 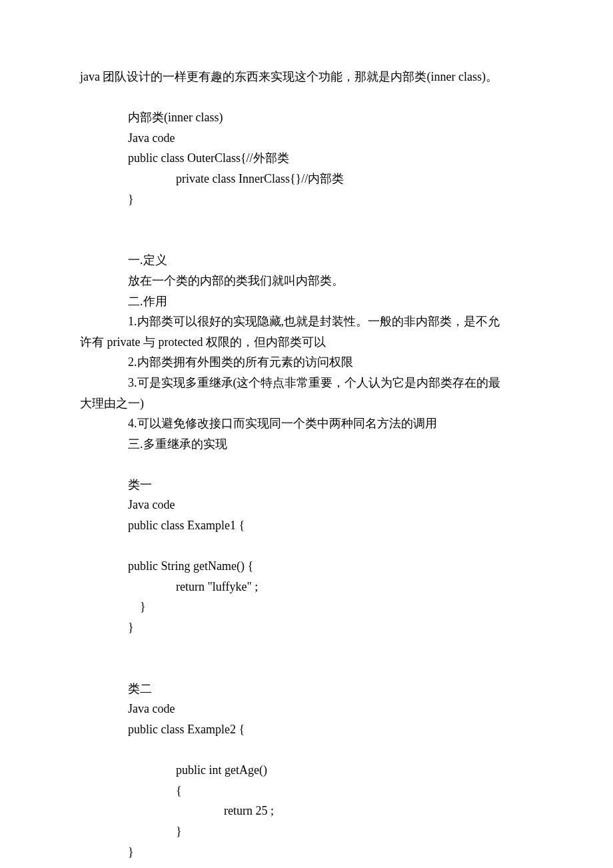 What do you see at coordinates (306, 363) in the screenshot?
I see `purpose-item-2: 2.内部类拥有外围类的所有元素的访问权限` at bounding box center [306, 363].